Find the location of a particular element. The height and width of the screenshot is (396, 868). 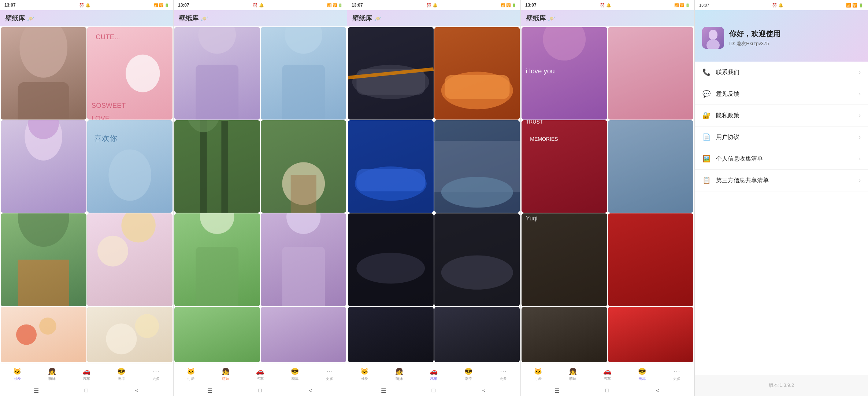

back-btn-2: ＜ is located at coordinates (310, 391).